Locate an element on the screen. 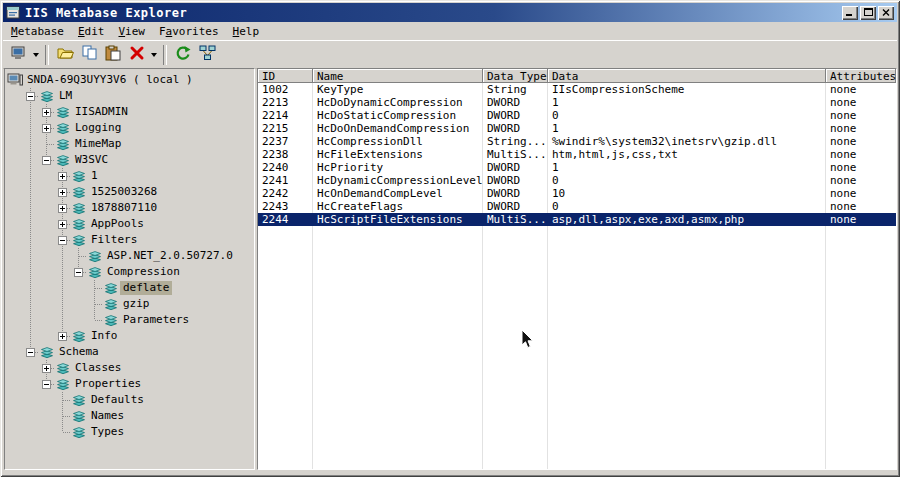 This screenshot has width=900, height=477. maximize-button is located at coordinates (868, 13).